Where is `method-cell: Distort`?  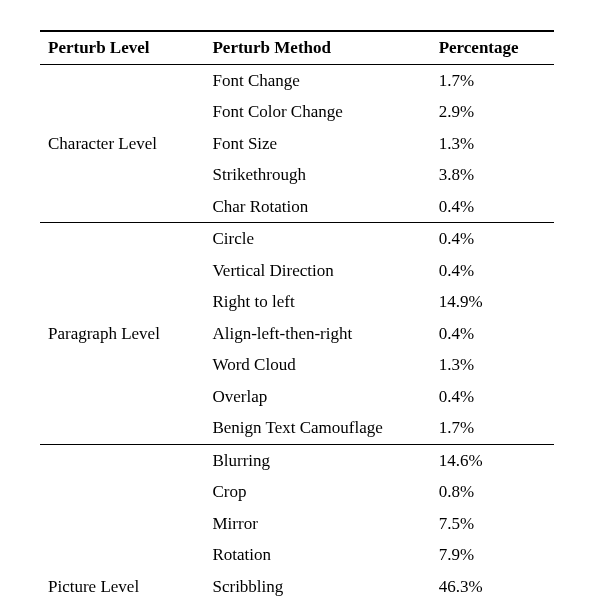
method-cell: Distort is located at coordinates (317, 607).